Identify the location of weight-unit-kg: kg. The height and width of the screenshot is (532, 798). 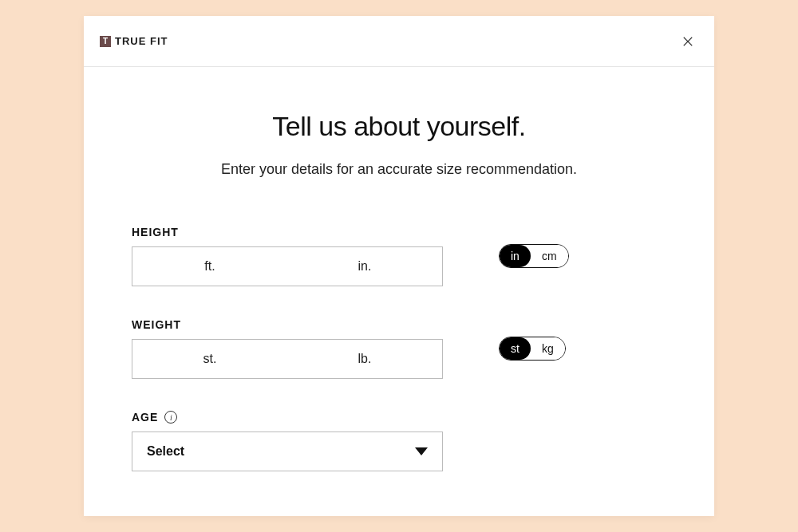
(547, 349).